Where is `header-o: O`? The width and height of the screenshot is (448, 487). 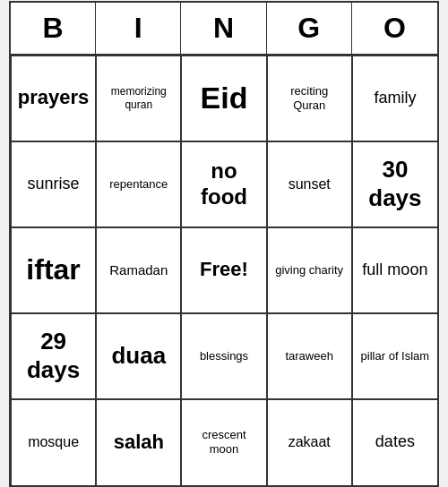
header-o: O is located at coordinates (394, 29).